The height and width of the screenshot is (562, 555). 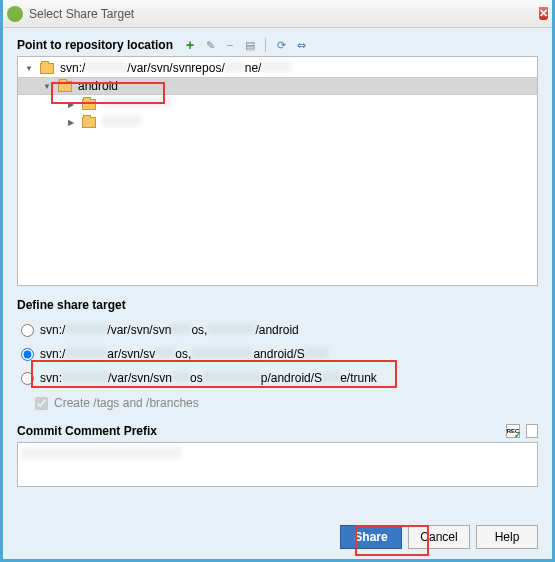 What do you see at coordinates (513, 431) in the screenshot?
I see `template-icon: REC` at bounding box center [513, 431].